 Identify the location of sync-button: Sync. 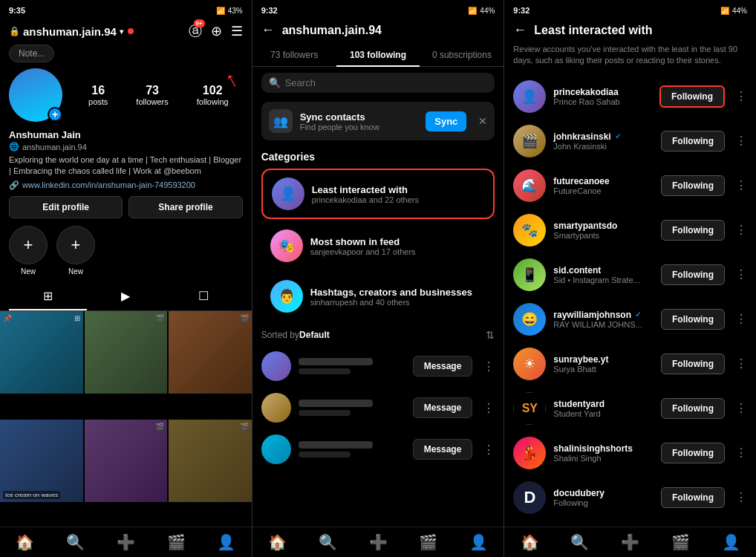
(446, 122).